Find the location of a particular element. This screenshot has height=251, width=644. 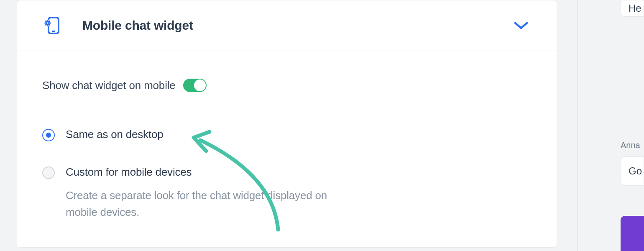

radio-label-custom-mobile: Custom for mobile devices is located at coordinates (299, 172).